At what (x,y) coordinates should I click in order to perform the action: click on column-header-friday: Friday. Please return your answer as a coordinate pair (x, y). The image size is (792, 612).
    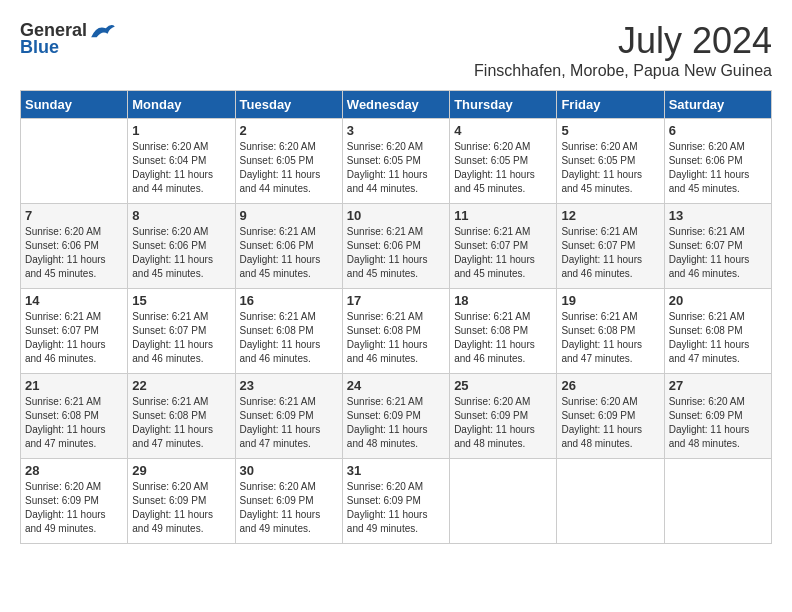
    Looking at the image, I should click on (610, 105).